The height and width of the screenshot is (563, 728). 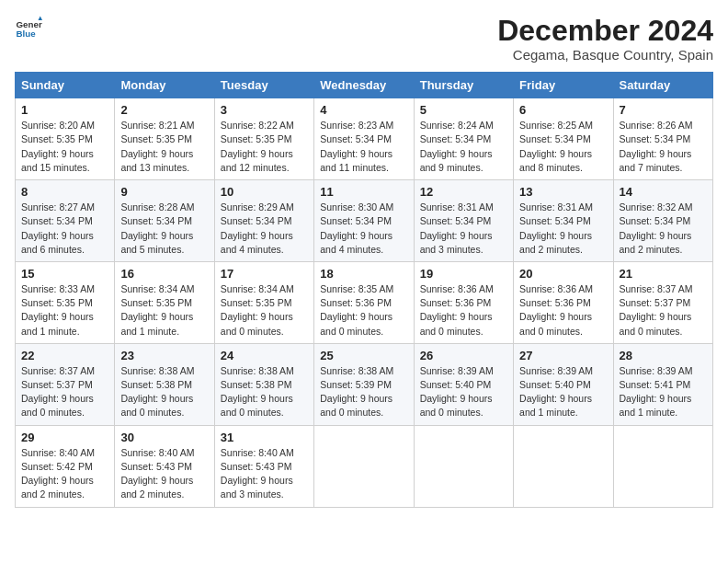 I want to click on table-row: 7 Sunrise: 8:26 AMSunset: 5:34 PMDayligh…, so click(x=663, y=140).